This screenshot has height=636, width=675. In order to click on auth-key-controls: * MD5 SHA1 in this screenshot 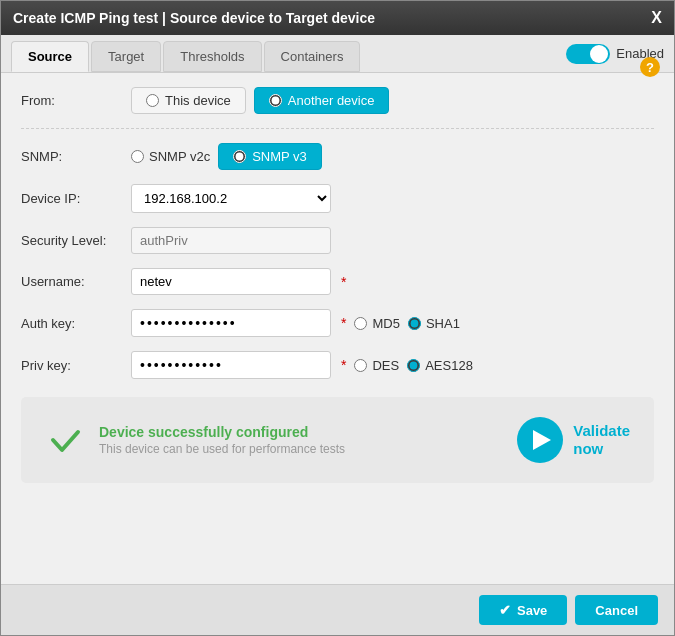, I will do `click(296, 323)`.